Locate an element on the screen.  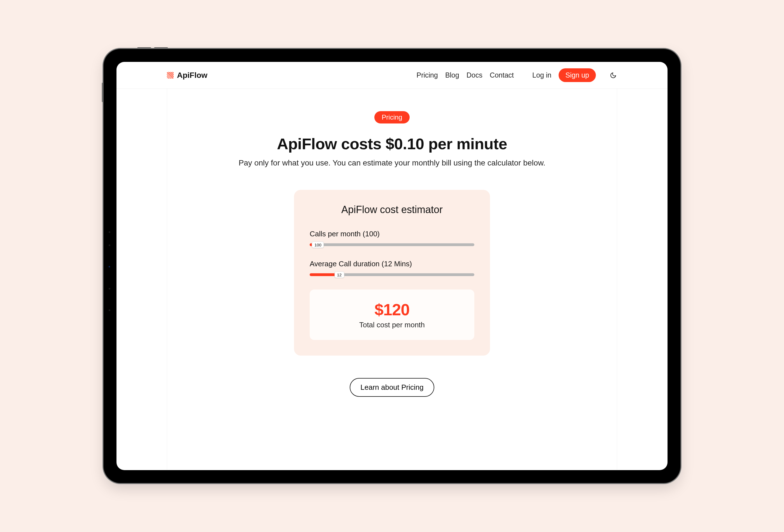
nav-link-blog: Blog is located at coordinates (452, 75).